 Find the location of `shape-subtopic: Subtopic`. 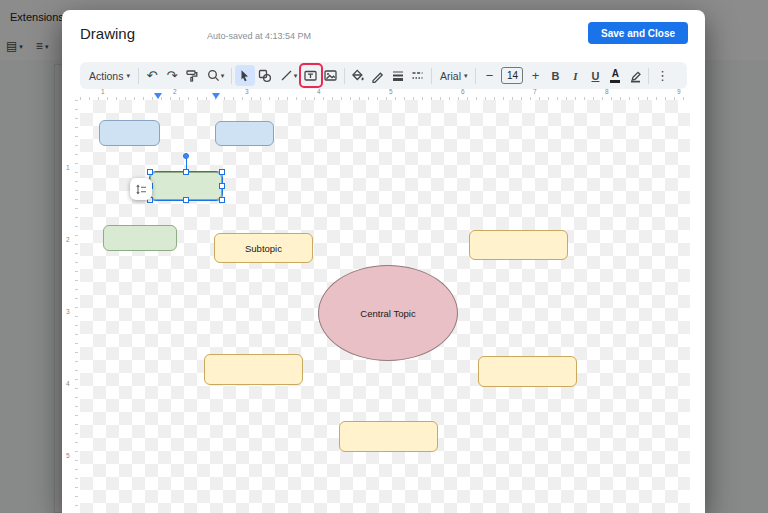

shape-subtopic: Subtopic is located at coordinates (264, 248).